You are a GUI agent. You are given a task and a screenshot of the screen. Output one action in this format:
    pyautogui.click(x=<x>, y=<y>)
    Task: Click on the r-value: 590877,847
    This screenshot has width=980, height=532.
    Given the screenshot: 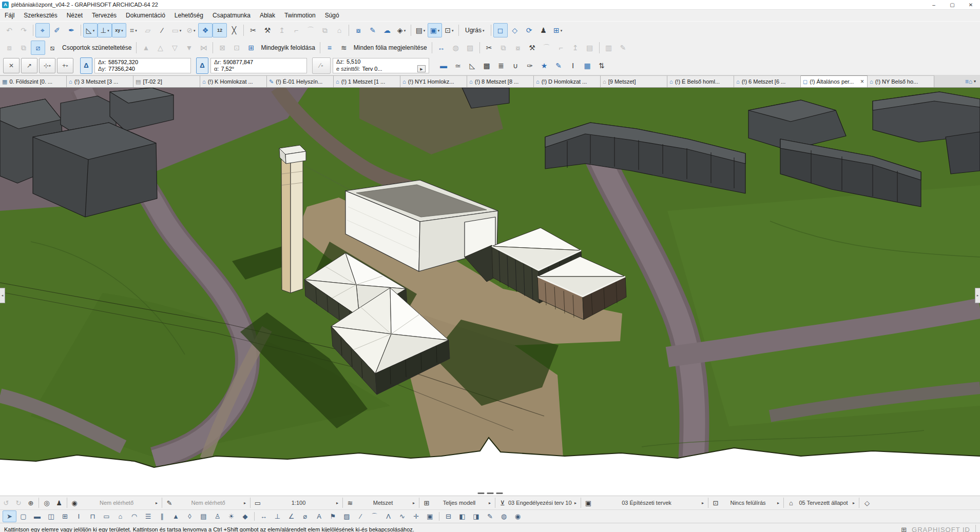 What is the action you would take?
    pyautogui.click(x=238, y=63)
    